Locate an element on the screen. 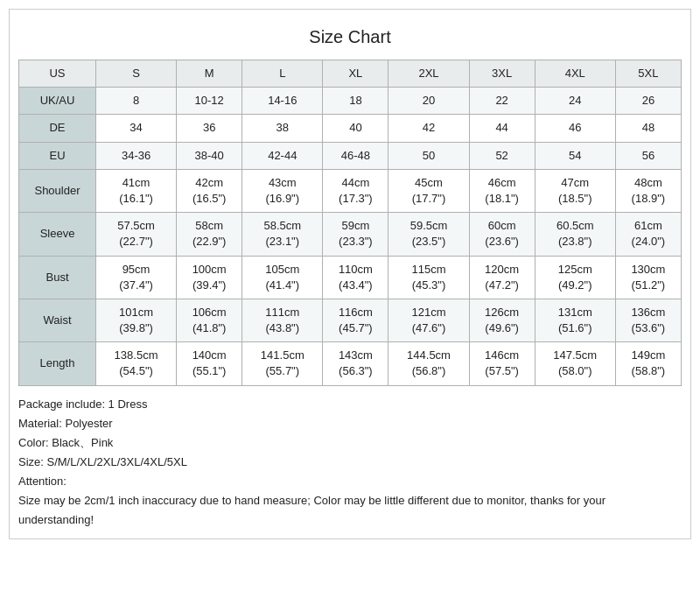  table-cell: 144.5cm(56.8") is located at coordinates (429, 364).